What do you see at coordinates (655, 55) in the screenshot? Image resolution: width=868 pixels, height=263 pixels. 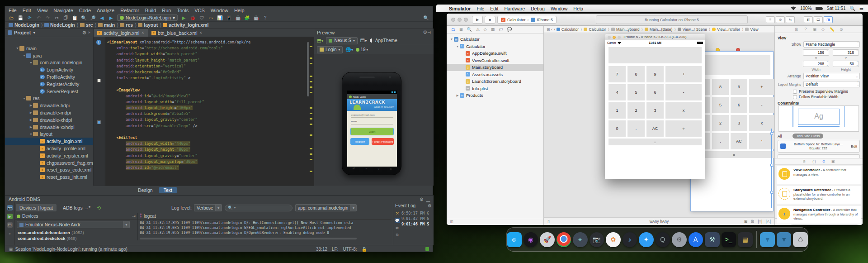 I see `calculator-display` at bounding box center [655, 55].